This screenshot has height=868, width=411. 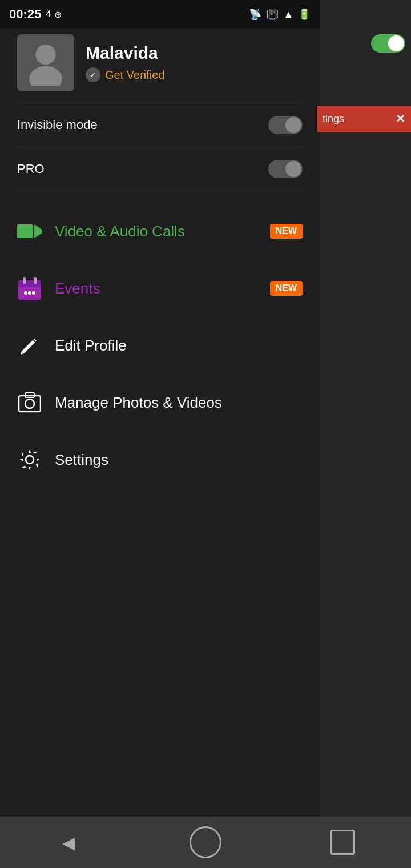 What do you see at coordinates (285, 125) in the screenshot?
I see `invisible-mode-toggle` at bounding box center [285, 125].